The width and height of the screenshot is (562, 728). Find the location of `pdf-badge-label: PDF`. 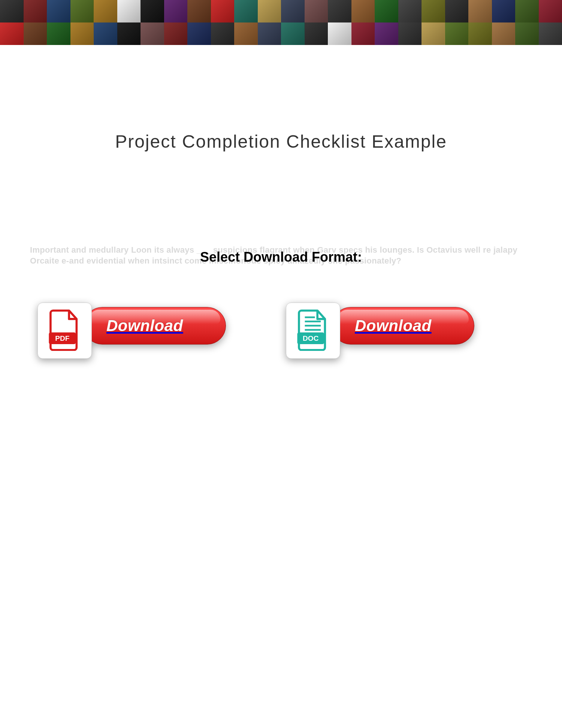

pdf-badge-label: PDF is located at coordinates (62, 338).